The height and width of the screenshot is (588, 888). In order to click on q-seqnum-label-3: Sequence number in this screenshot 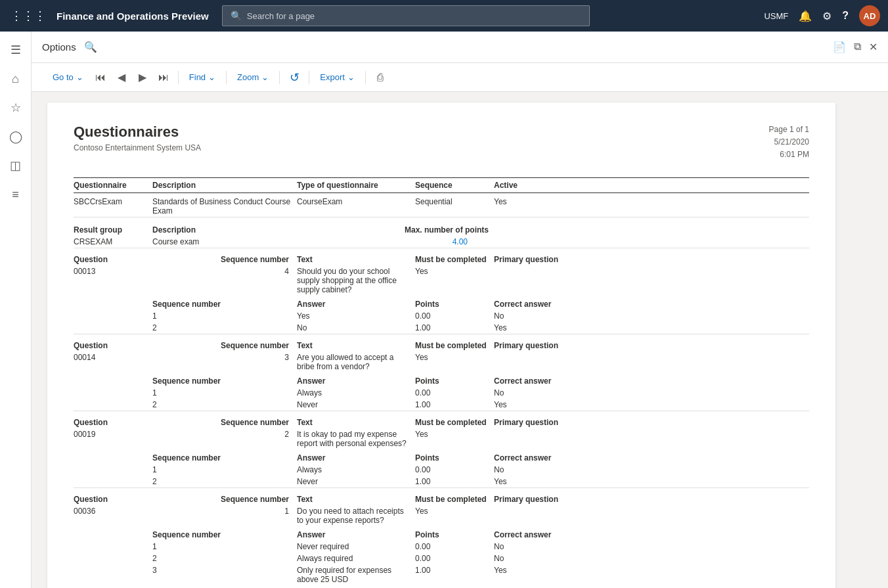, I will do `click(225, 419)`.